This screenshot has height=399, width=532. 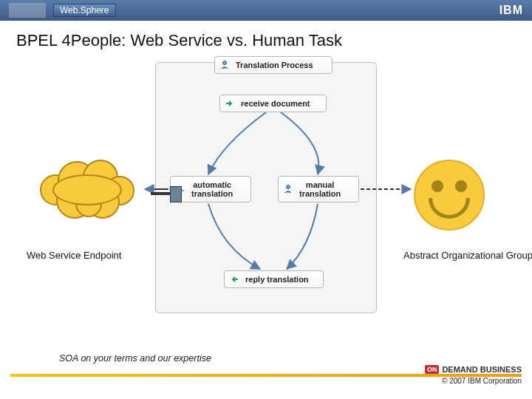 What do you see at coordinates (511, 10) in the screenshot?
I see `ibm-logo: IBM` at bounding box center [511, 10].